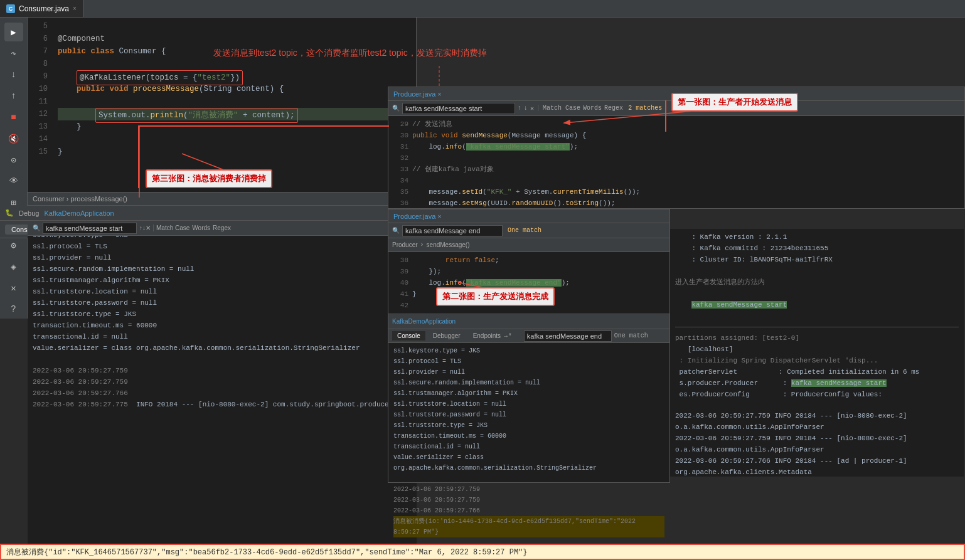 The image size is (965, 560). I want to click on consumer-tab: C Consumer.java ×, so click(41, 9).